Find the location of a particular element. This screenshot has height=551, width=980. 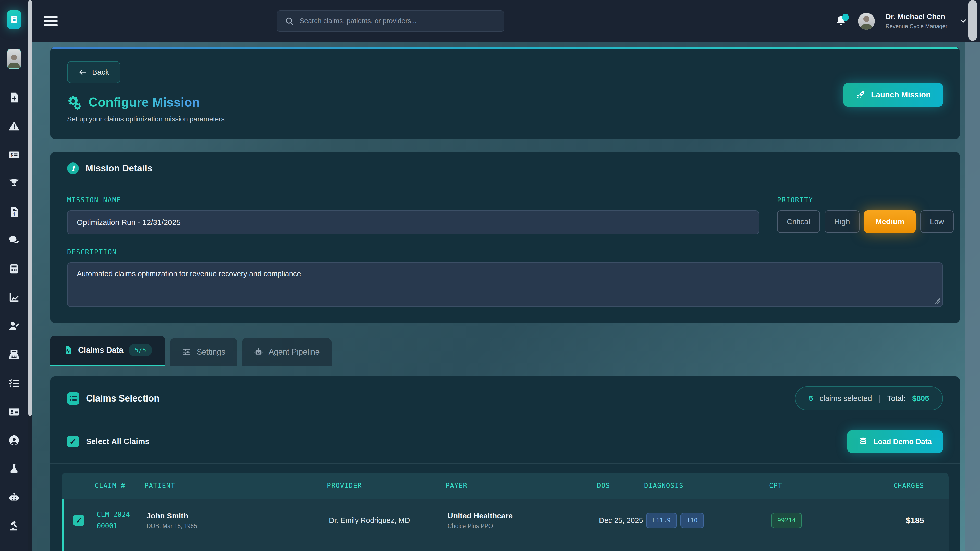

sidebar-item-id-card is located at coordinates (14, 412).